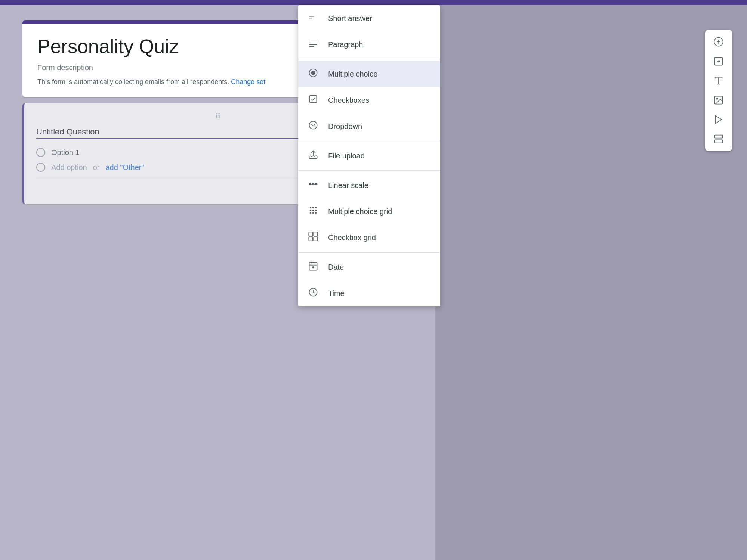  Describe the element at coordinates (313, 156) in the screenshot. I see `file-upload-icon` at that location.